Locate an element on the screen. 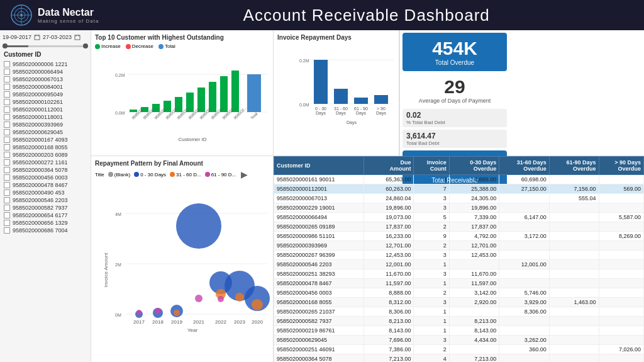  sidebar-item: 9585020000478 8467 is located at coordinates (45, 185).